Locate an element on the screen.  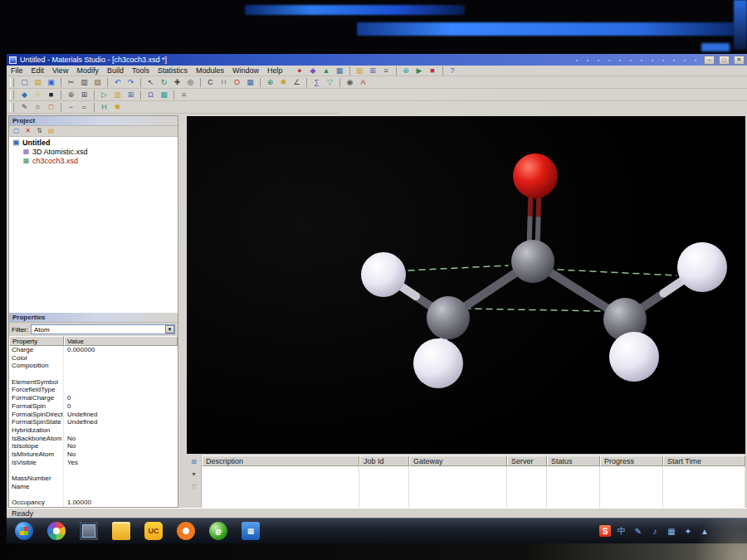
table-viewer-icon: ⊞ is located at coordinates (131, 95).